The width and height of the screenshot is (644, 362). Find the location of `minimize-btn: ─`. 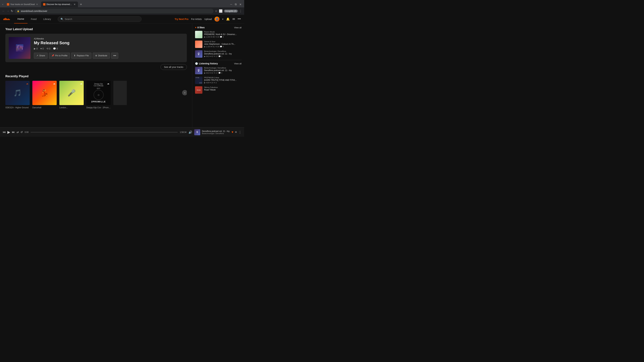

minimize-btn: ─ is located at coordinates (231, 4).